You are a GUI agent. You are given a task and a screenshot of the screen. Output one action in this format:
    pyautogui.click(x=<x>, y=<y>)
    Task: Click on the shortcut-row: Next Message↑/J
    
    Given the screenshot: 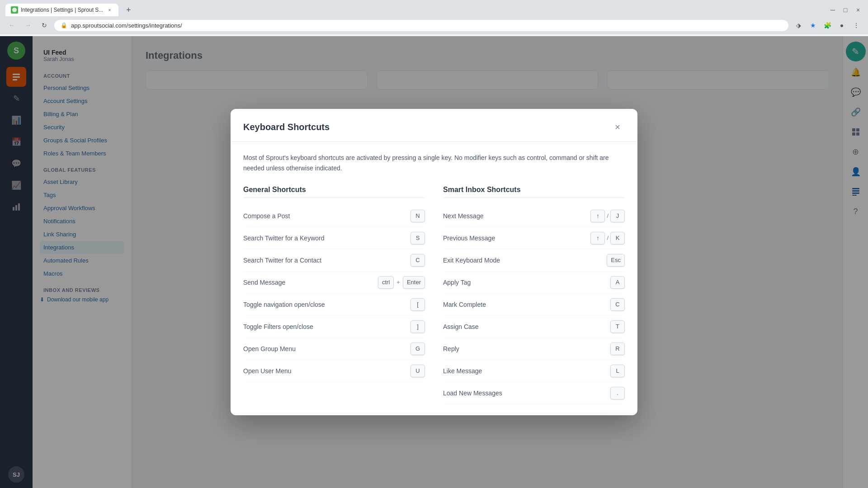 What is the action you would take?
    pyautogui.click(x=534, y=216)
    